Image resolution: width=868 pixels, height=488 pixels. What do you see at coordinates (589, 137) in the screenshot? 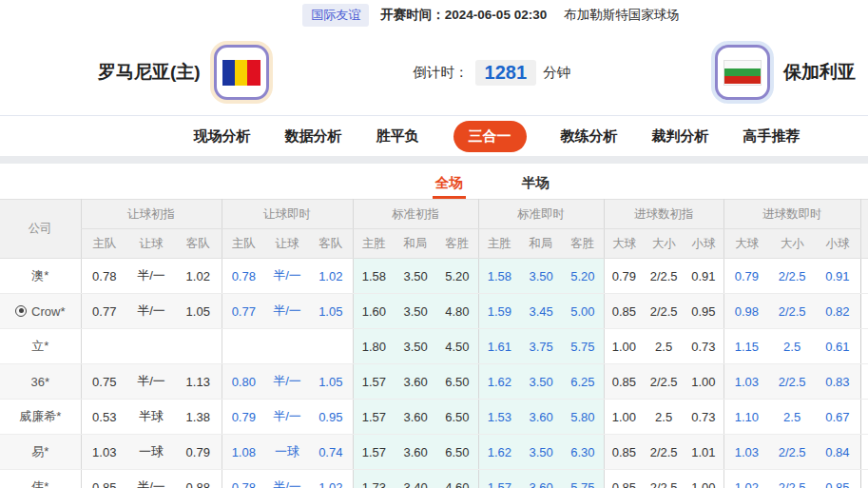
I see `nav-tab-教练分析: 教练分析` at bounding box center [589, 137].